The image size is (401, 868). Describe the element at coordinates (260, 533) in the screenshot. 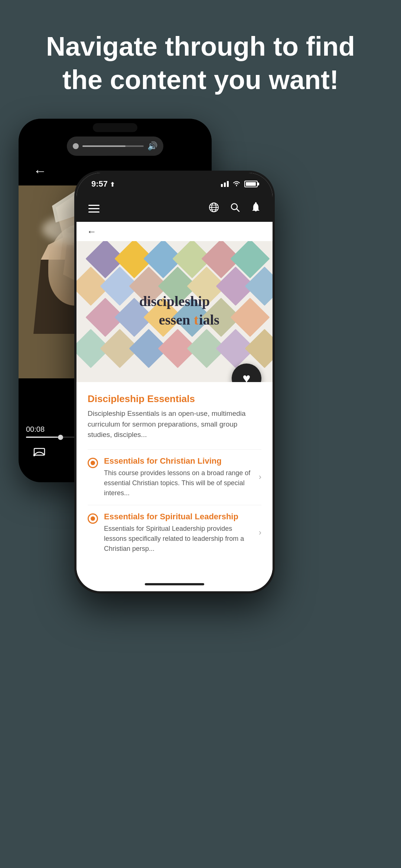

I see `course-arrow-2: ›` at that location.